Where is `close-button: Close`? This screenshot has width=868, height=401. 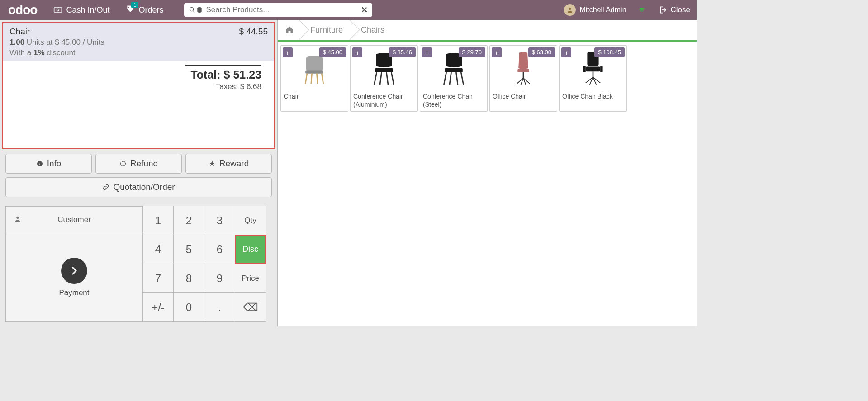
close-button: Close is located at coordinates (675, 10).